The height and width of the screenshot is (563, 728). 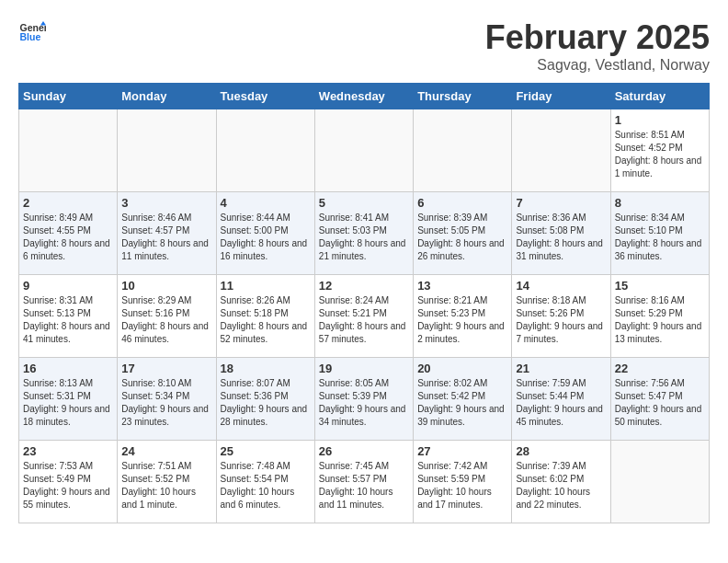 What do you see at coordinates (266, 368) in the screenshot?
I see `day-number: 18` at bounding box center [266, 368].